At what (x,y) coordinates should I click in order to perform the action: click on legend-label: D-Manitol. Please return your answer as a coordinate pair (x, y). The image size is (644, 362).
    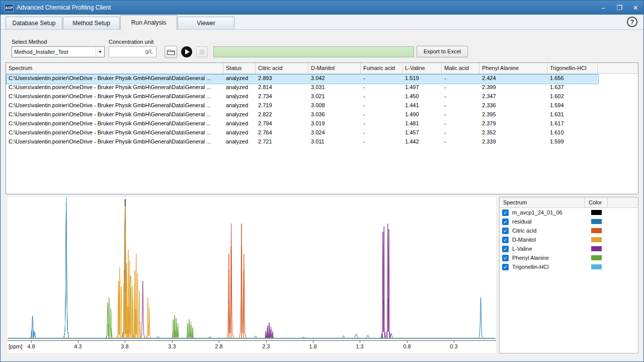
    Looking at the image, I should click on (548, 240).